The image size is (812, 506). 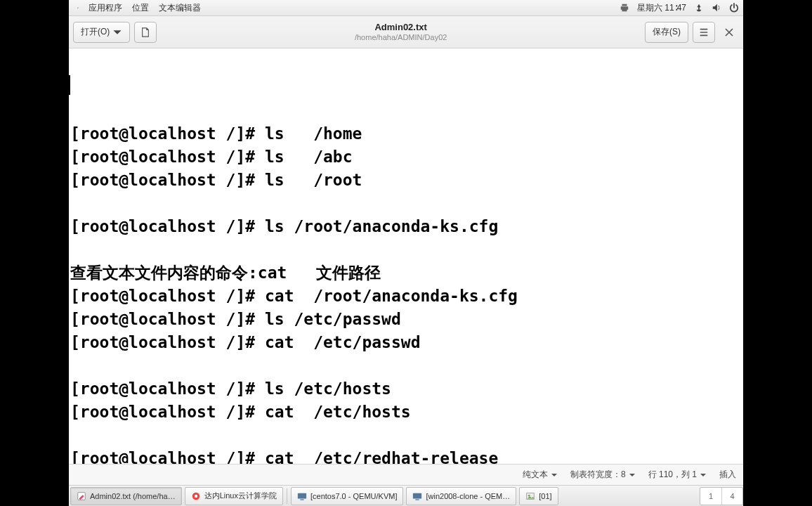 What do you see at coordinates (729, 32) in the screenshot?
I see `close-button` at bounding box center [729, 32].